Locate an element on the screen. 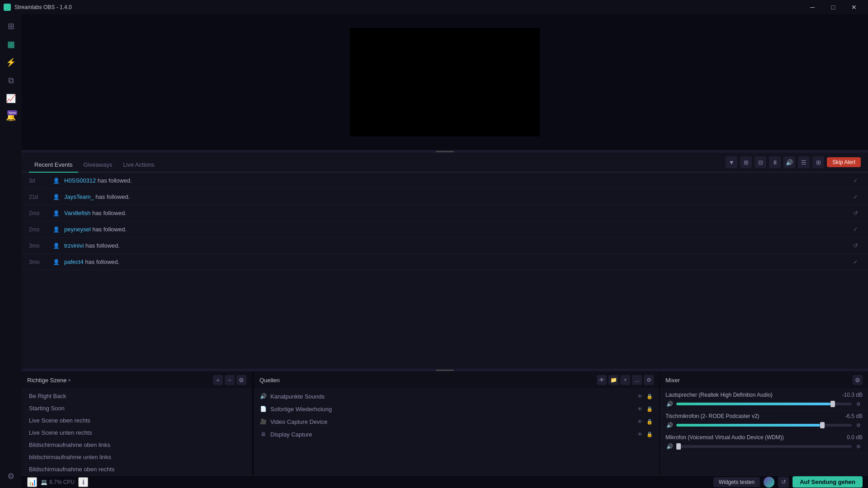 Image resolution: width=868 pixels, height=488 pixels. filter-button: ⊟ is located at coordinates (760, 162).